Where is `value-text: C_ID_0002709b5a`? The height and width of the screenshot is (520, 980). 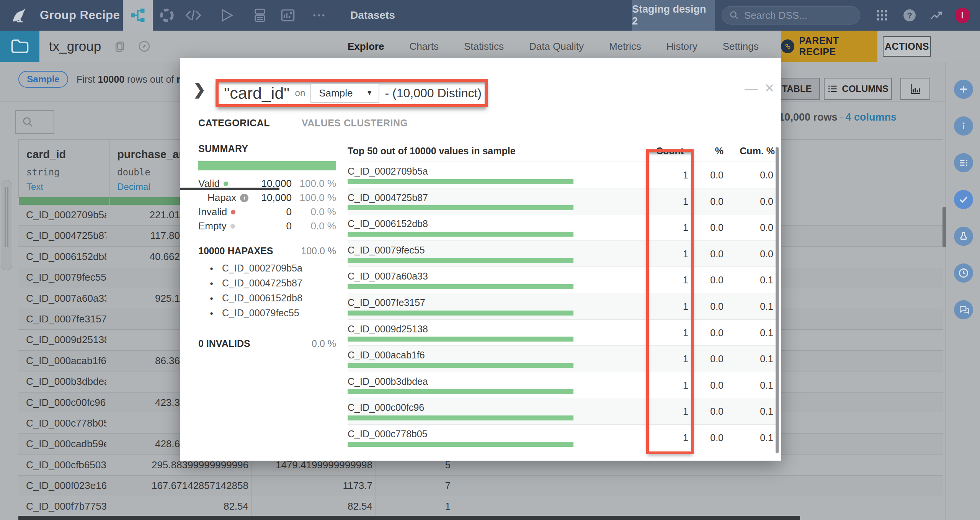
value-text: C_ID_0002709b5a is located at coordinates (388, 172).